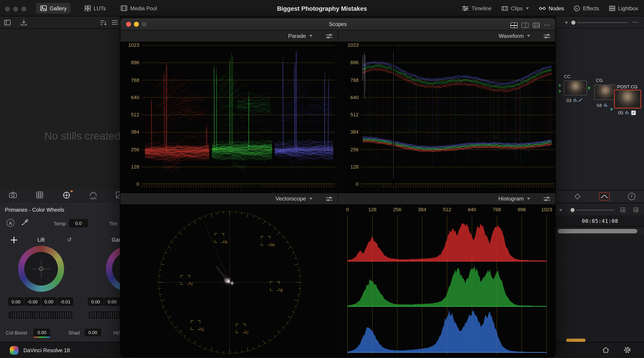 This screenshot has height=358, width=644. What do you see at coordinates (95, 9) in the screenshot?
I see `tab-luts: LUTs` at bounding box center [95, 9].